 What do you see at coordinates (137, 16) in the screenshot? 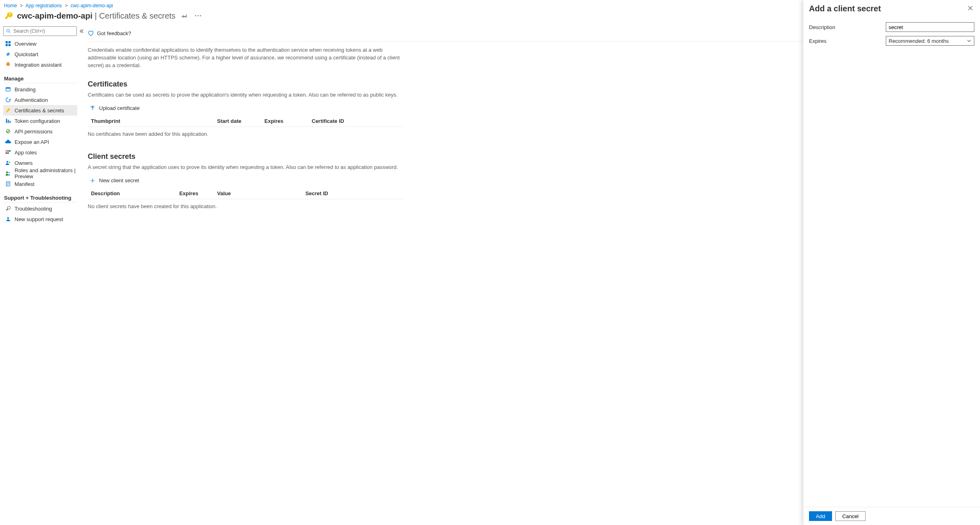
I see `page-title-section: Certificates & secrets` at bounding box center [137, 16].